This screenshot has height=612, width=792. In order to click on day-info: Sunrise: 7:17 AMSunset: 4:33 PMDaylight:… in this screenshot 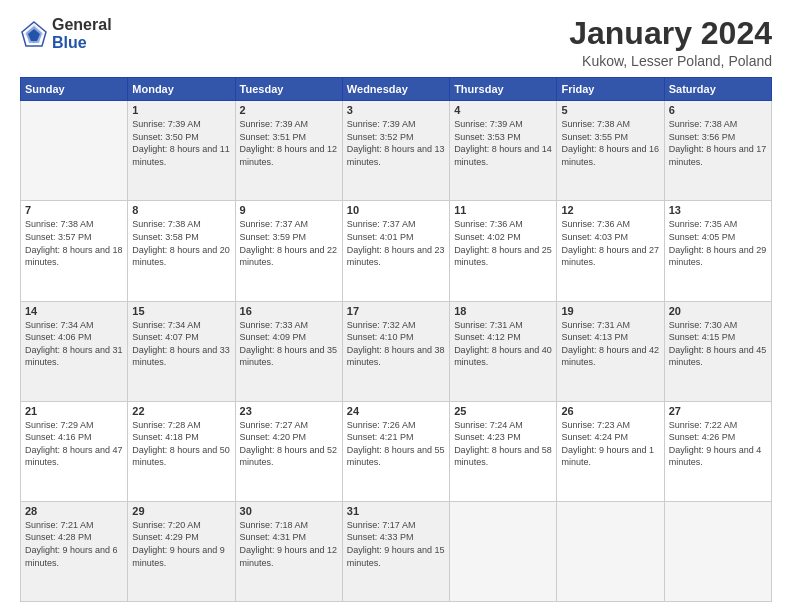, I will do `click(396, 544)`.